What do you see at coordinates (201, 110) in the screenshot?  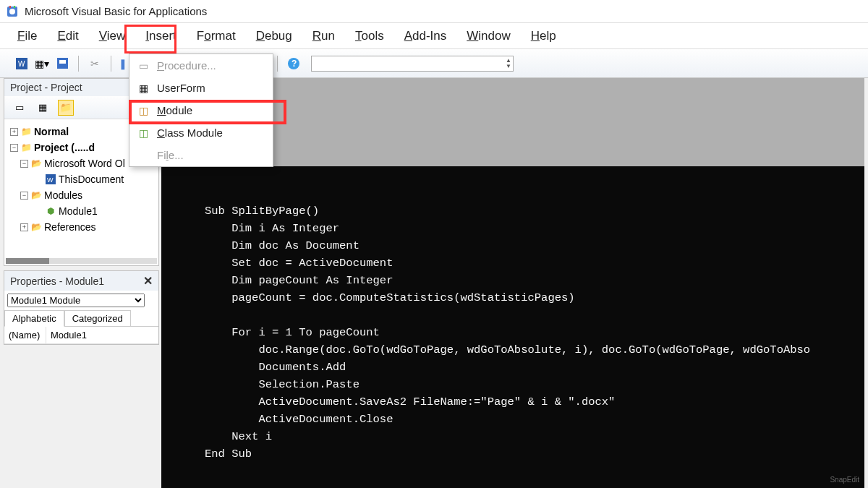 I see `menu-item-module: ◫ Module` at bounding box center [201, 110].